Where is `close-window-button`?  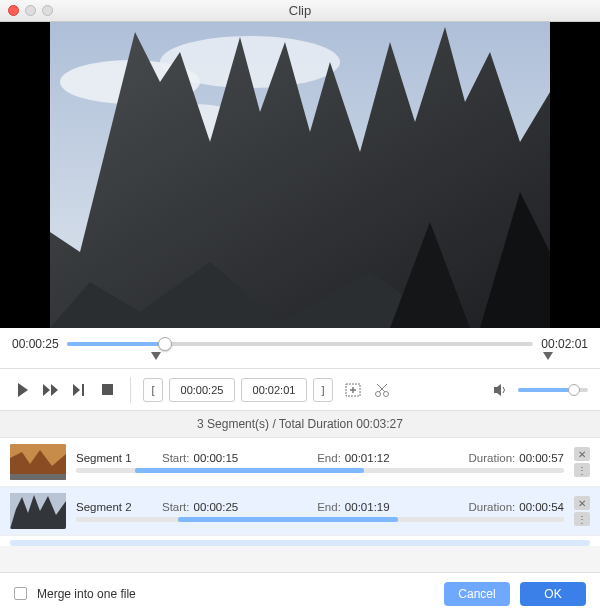
close-window-button is located at coordinates (14, 10).